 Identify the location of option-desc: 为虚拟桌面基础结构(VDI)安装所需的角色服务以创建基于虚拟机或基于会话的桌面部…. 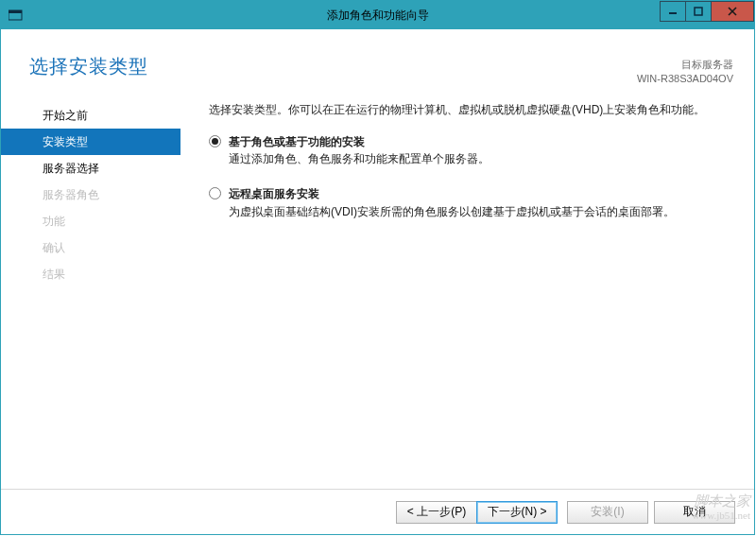
(477, 212).